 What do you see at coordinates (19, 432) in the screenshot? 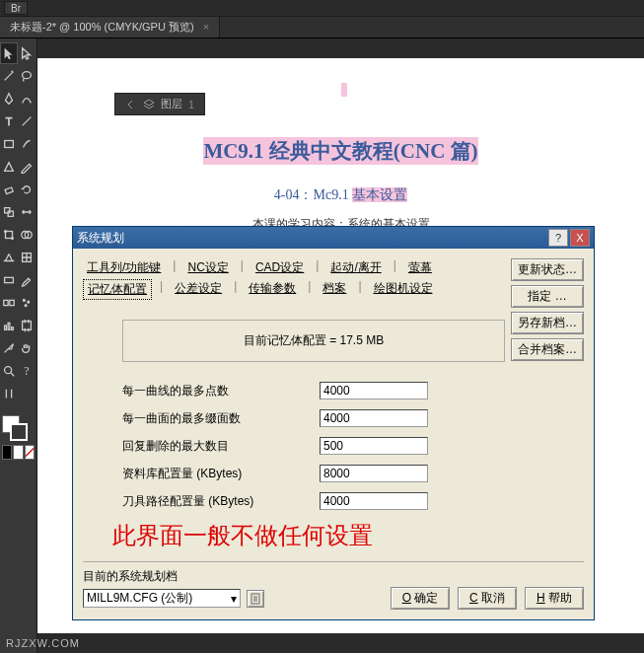
I see `stroke-swatch` at bounding box center [19, 432].